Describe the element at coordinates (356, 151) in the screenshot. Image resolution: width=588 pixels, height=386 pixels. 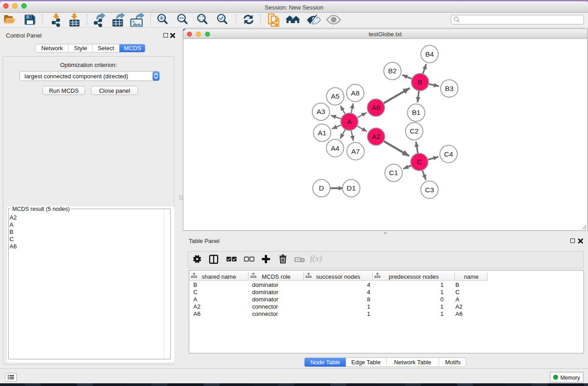
I see `svg-text: A7` at that location.